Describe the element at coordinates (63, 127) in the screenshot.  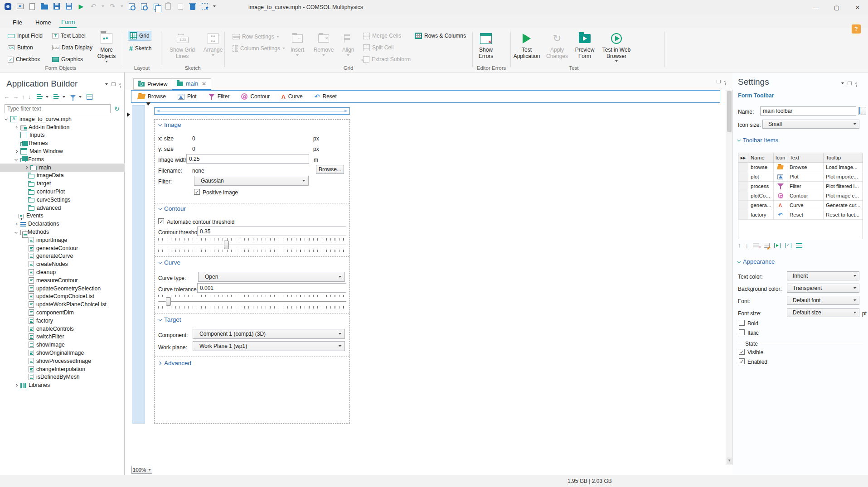
I see `tree-item-addin-definition: Add-in Definition` at that location.